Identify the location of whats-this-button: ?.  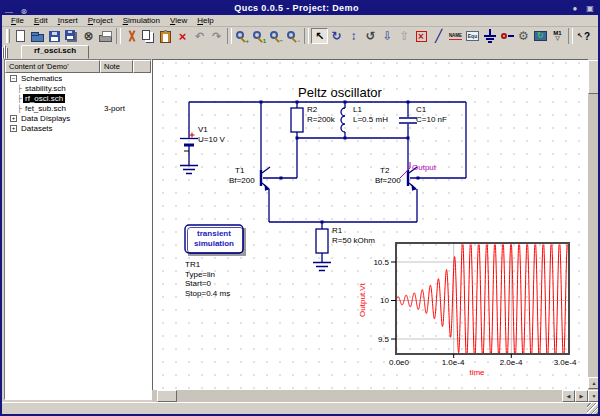
(584, 36).